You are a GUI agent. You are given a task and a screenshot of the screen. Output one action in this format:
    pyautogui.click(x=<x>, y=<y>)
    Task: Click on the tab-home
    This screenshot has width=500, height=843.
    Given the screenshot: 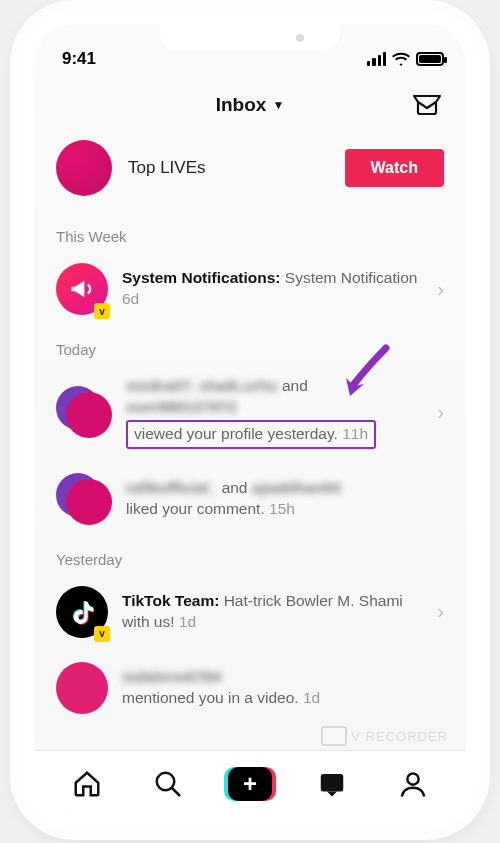 What is the action you would take?
    pyautogui.click(x=87, y=784)
    